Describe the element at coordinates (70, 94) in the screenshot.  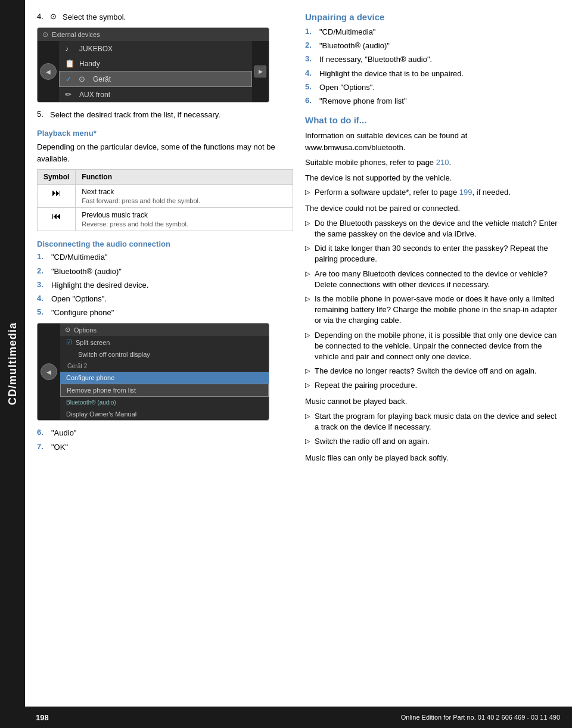
I see `aux-icon: ✏` at that location.